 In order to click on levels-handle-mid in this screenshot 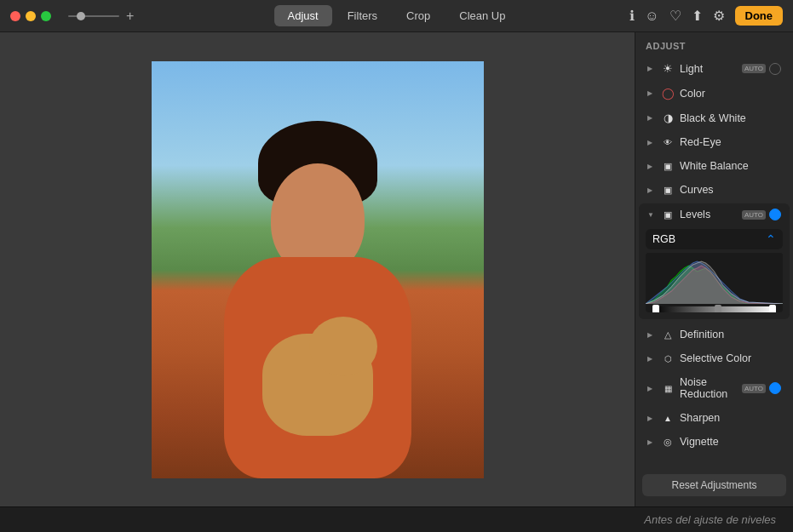, I will do `click(718, 308)`.